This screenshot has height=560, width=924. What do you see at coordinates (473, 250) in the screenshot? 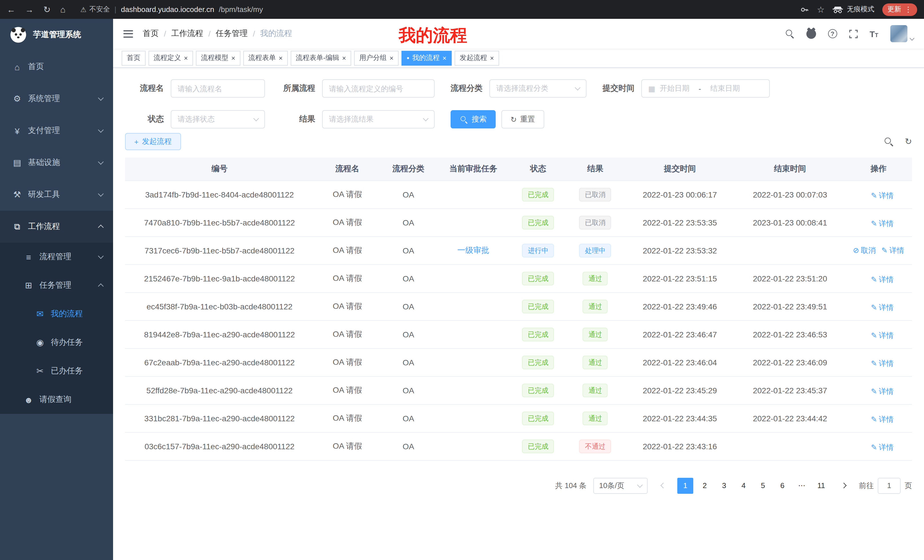
I see `task-link: 一级审批` at bounding box center [473, 250].